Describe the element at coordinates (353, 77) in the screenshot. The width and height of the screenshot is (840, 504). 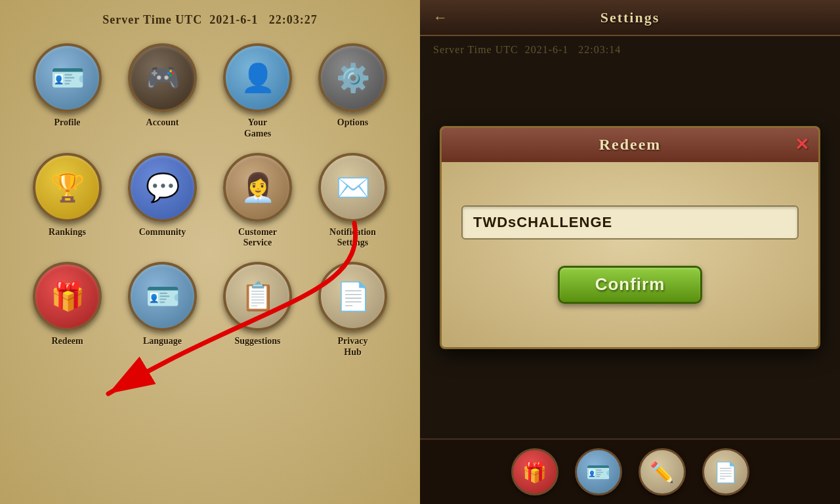
I see `options-icon: ⚙️` at that location.